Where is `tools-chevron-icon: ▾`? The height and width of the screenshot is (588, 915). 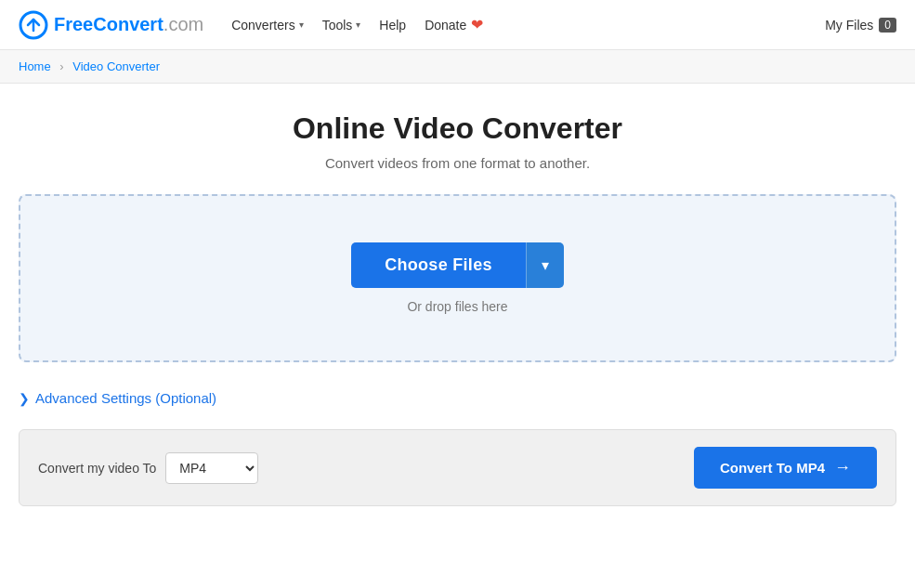
tools-chevron-icon: ▾ is located at coordinates (359, 24).